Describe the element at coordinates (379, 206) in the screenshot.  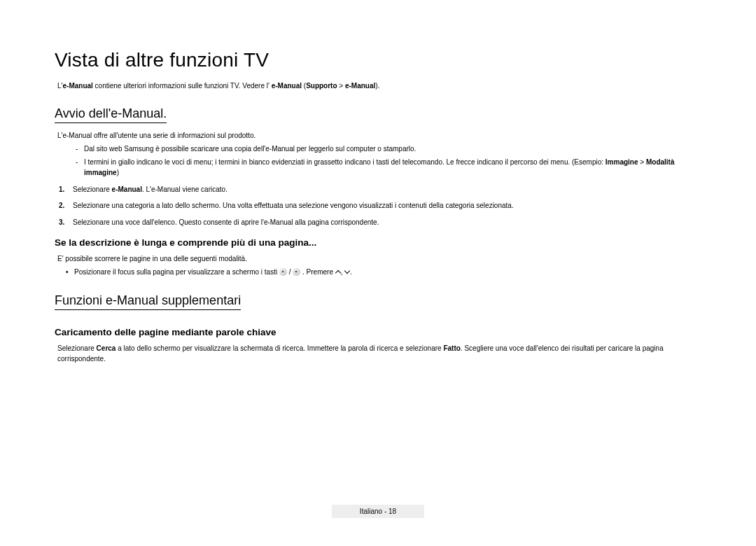
I see `step-item: Selezionare una categoria a lato dello s…` at that location.